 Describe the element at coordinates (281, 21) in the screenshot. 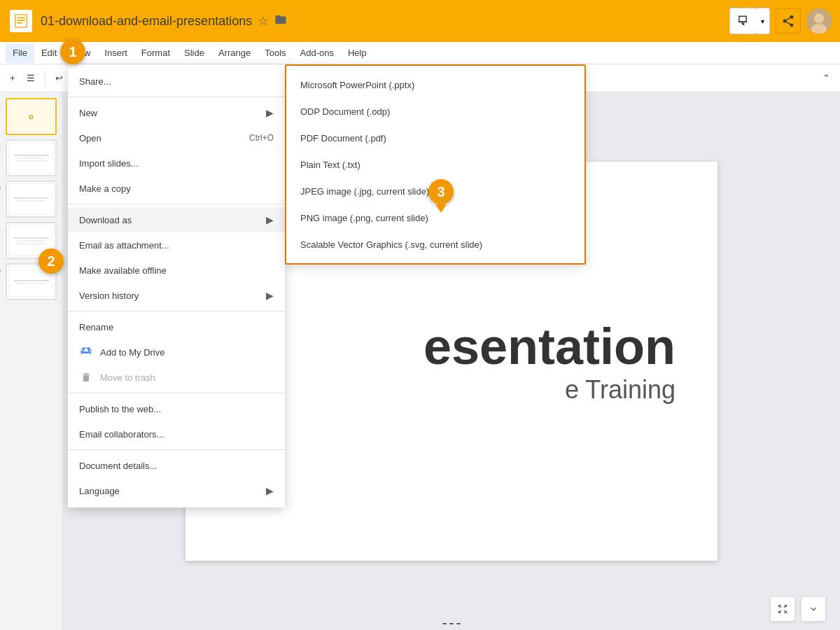

I see `folder-icon` at that location.